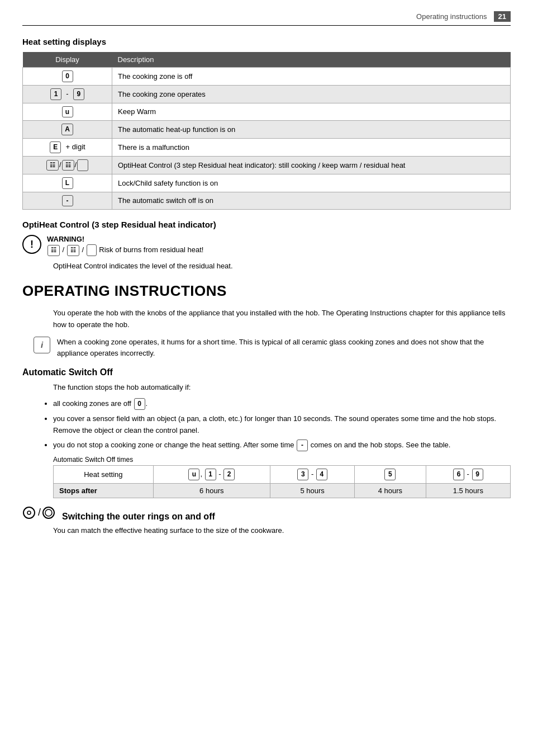  I want to click on description-cell: OptiHeat Control (3 step Residual heat i…, so click(312, 165).